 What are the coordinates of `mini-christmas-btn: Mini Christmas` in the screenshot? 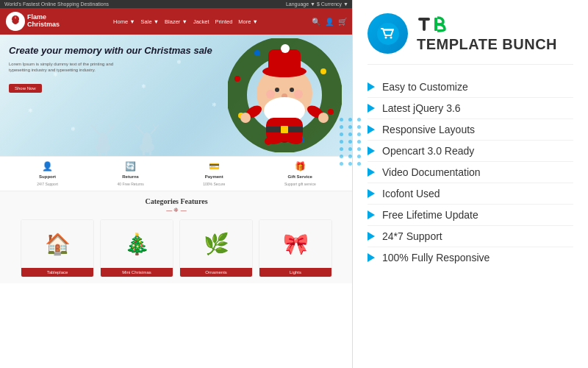 It's located at (137, 272).